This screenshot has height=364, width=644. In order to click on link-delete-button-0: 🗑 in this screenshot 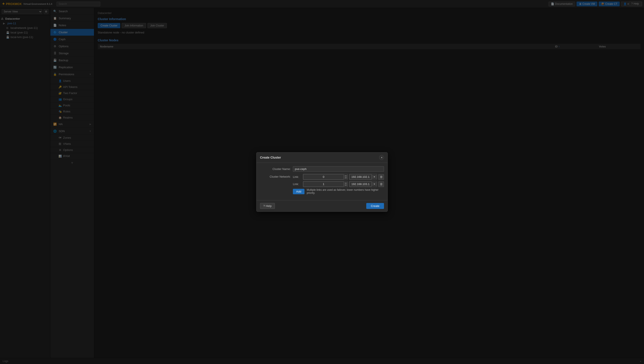, I will do `click(381, 177)`.